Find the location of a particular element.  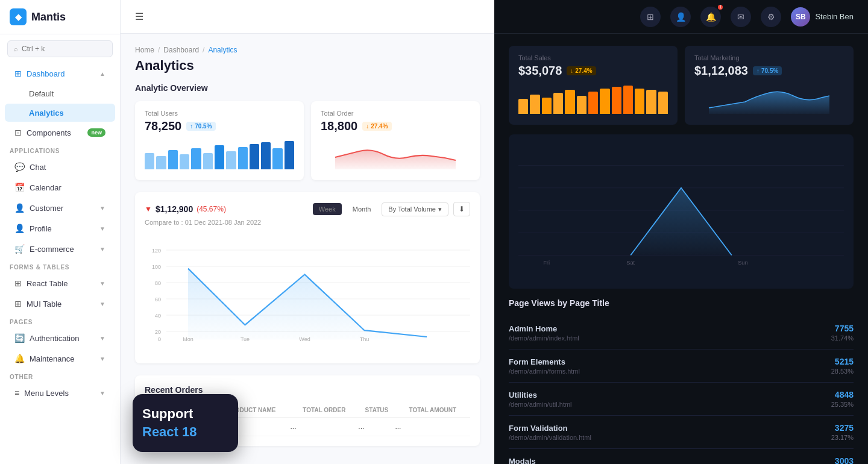

income-percentage: (45.67%) is located at coordinates (211, 209).